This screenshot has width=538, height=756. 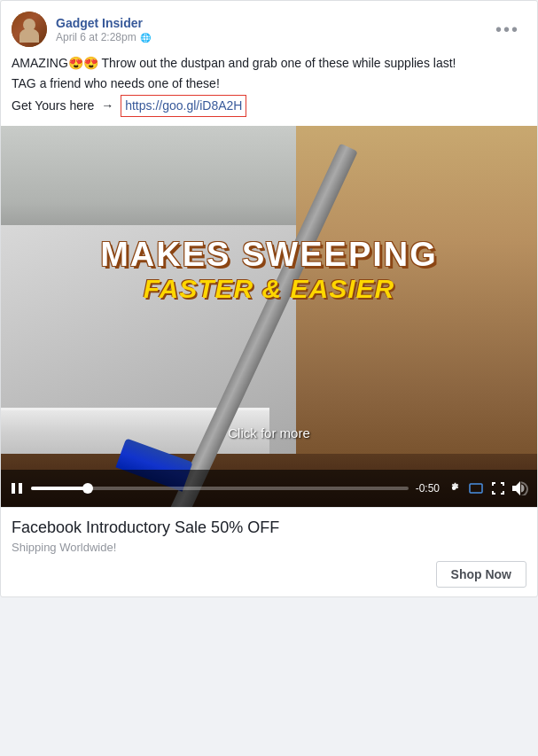 What do you see at coordinates (59, 488) in the screenshot?
I see `progress-fill` at bounding box center [59, 488].